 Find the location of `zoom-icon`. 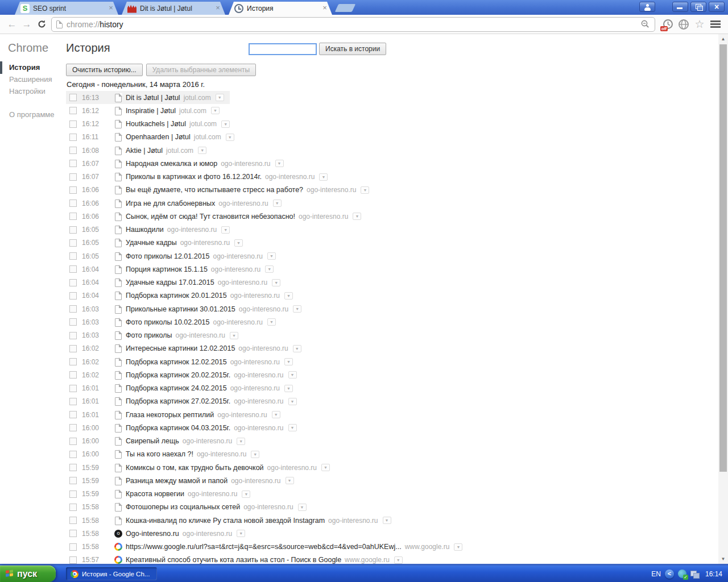

zoom-icon is located at coordinates (645, 24).